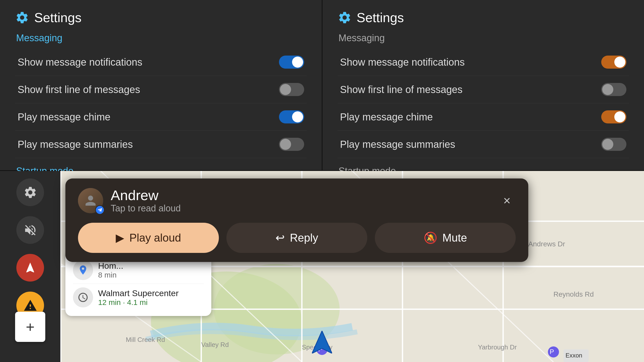 The height and width of the screenshot is (362, 644). I want to click on right-messaging-label: Messaging, so click(484, 38).